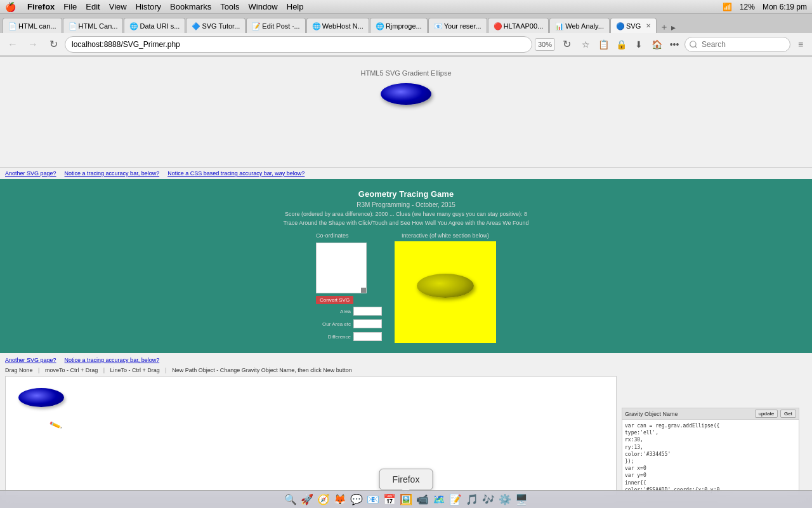 The width and height of the screenshot is (812, 508). I want to click on tab-0: 📄 HTML can..., so click(32, 25).